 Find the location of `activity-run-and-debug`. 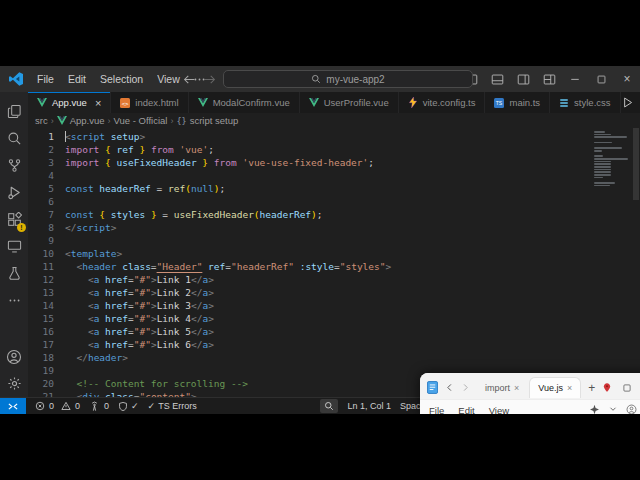

activity-run-and-debug is located at coordinates (14, 192).